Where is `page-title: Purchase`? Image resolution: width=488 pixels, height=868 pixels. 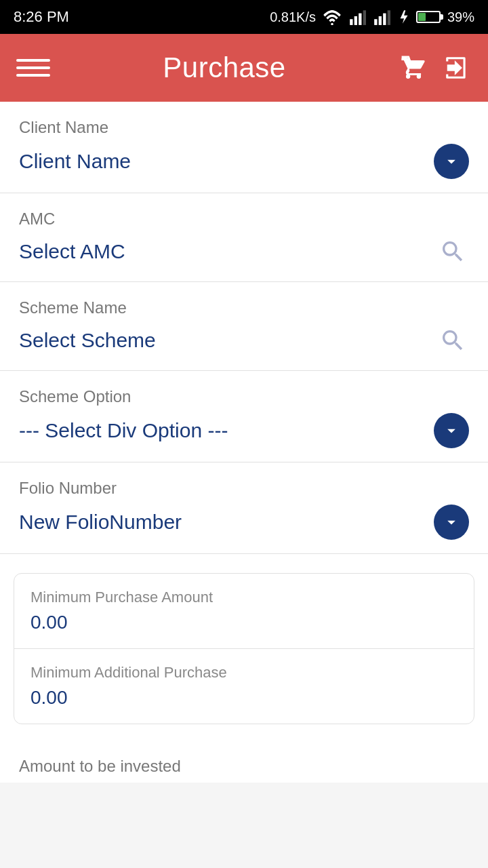 page-title: Purchase is located at coordinates (224, 68).